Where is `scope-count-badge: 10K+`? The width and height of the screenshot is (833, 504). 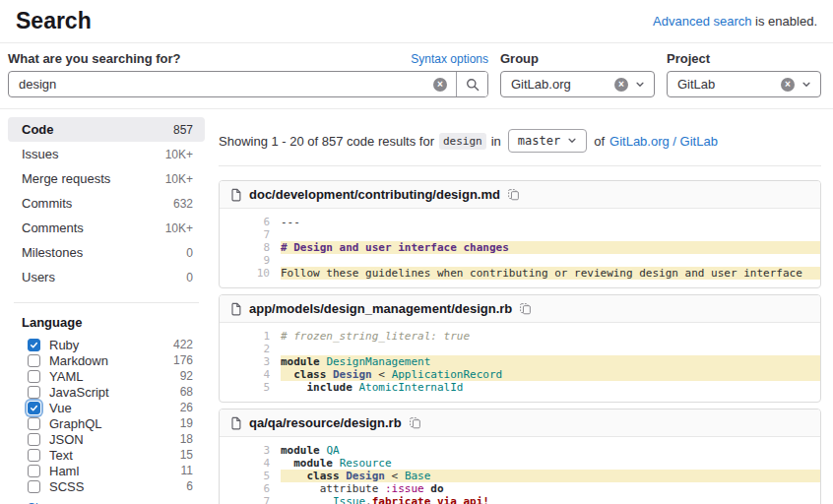
scope-count-badge: 10K+ is located at coordinates (179, 228).